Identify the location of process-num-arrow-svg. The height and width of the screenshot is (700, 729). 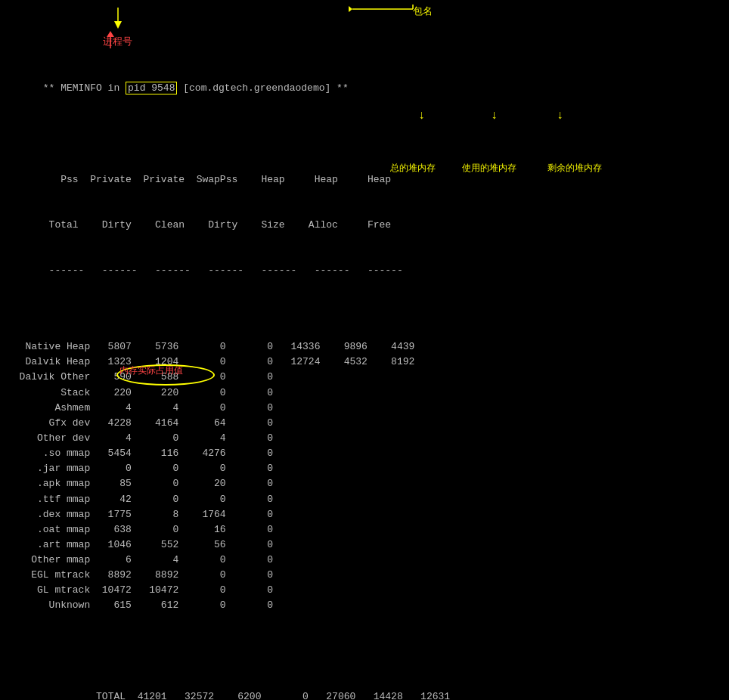
(133, 41).